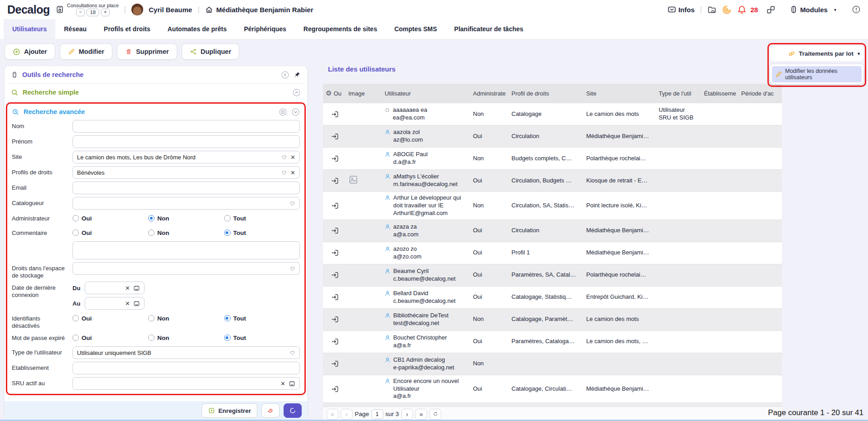 The image size is (868, 421). What do you see at coordinates (186, 172) in the screenshot?
I see `form-input: Bénévoles✕` at bounding box center [186, 172].